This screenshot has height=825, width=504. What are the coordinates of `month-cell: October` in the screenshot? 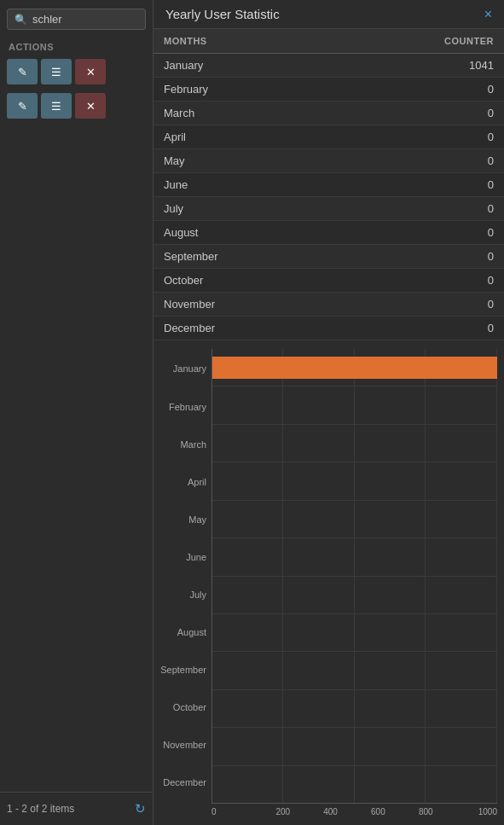 It's located at (244, 281).